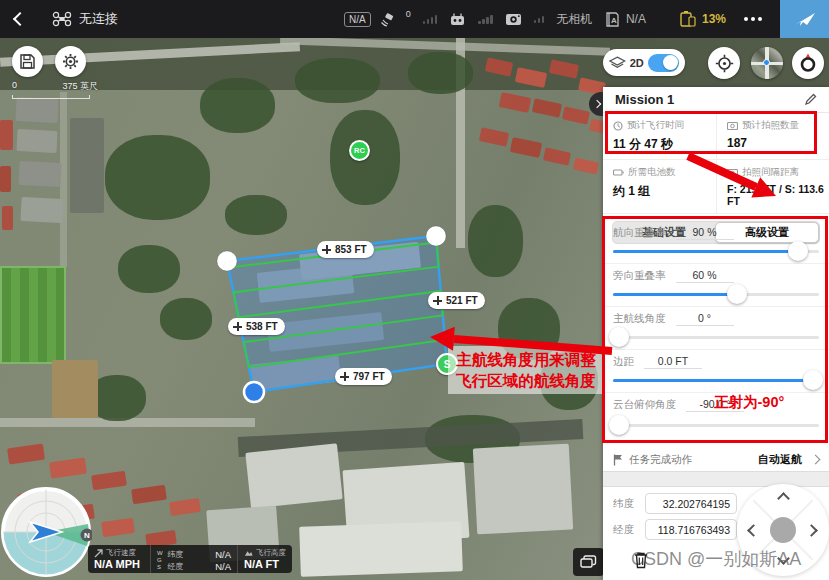 This screenshot has width=829, height=580. What do you see at coordinates (430, 20) in the screenshot?
I see `gps-signal-bars` at bounding box center [430, 20].